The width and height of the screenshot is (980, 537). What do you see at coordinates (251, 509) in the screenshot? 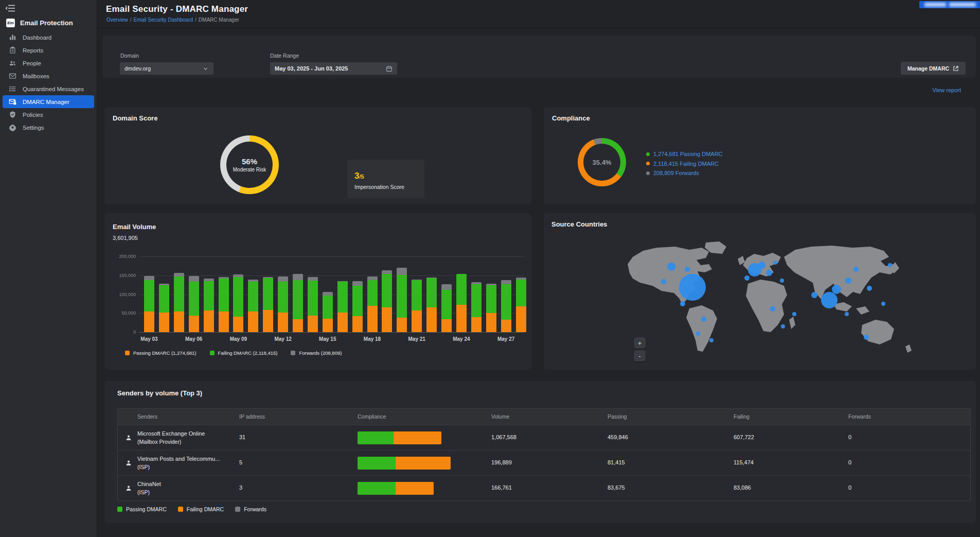
I see `legend-item: Forwards` at bounding box center [251, 509].